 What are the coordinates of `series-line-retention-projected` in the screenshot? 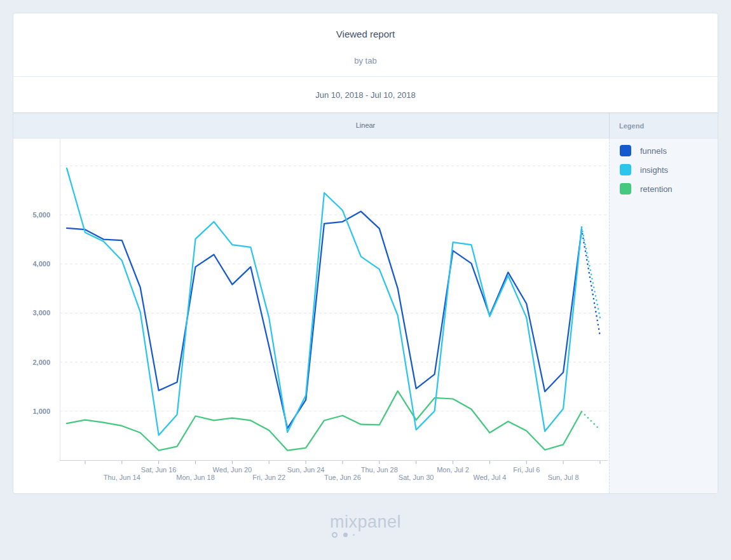 It's located at (591, 421).